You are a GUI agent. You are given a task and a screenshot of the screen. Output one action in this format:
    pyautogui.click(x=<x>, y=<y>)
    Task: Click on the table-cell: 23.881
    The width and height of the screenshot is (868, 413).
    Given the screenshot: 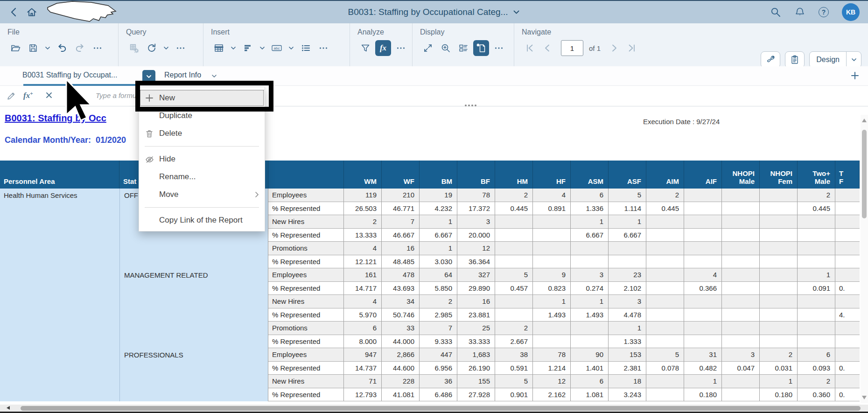 What is the action you would take?
    pyautogui.click(x=476, y=315)
    